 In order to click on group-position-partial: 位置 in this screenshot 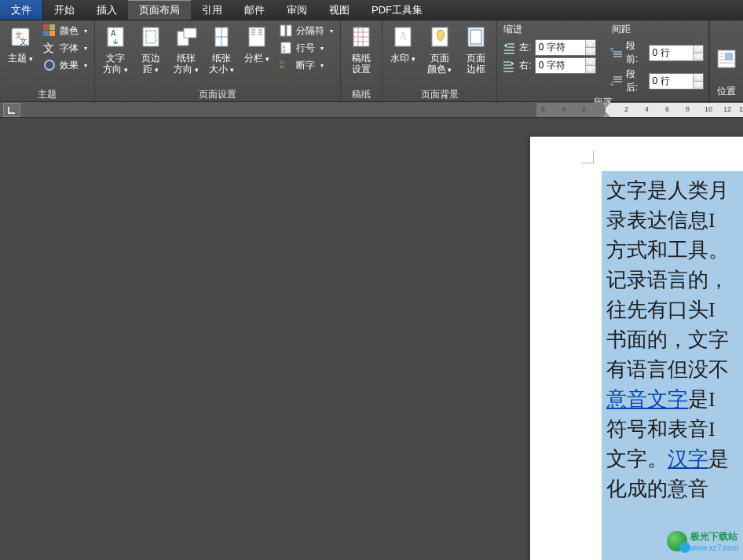, I will do `click(726, 61)`.